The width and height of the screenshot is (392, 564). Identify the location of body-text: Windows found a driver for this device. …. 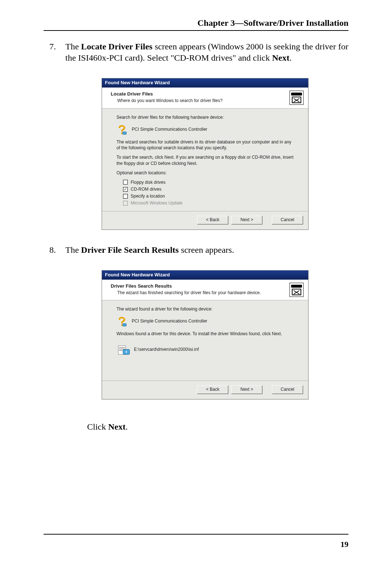
(205, 334).